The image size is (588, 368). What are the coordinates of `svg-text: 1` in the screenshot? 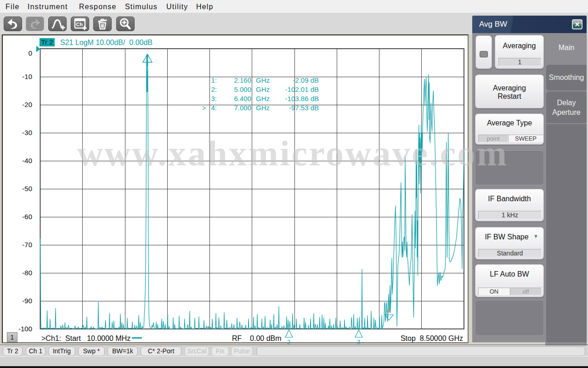 It's located at (147, 69).